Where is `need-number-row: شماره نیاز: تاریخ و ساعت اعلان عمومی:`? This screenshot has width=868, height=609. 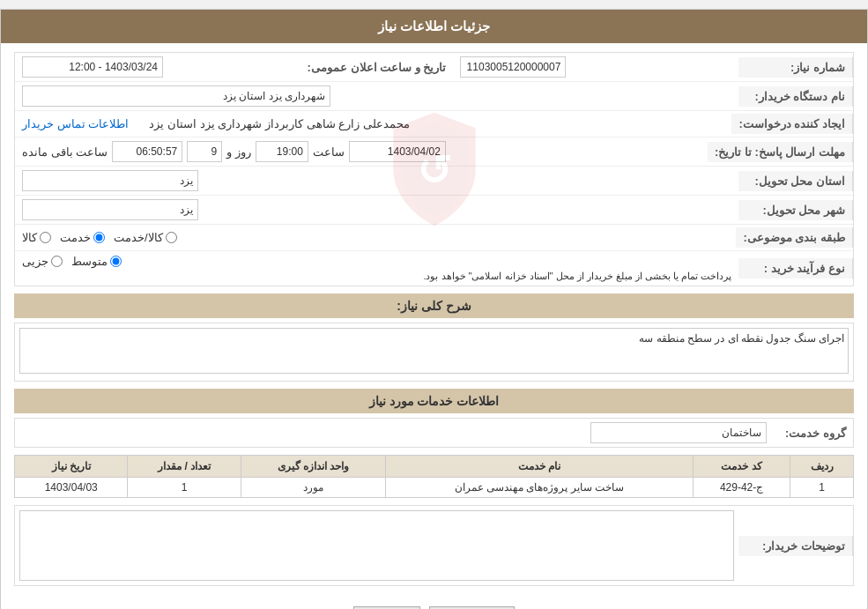
need-number-row: شماره نیاز: تاریخ و ساعت اعلان عمومی: is located at coordinates (434, 67).